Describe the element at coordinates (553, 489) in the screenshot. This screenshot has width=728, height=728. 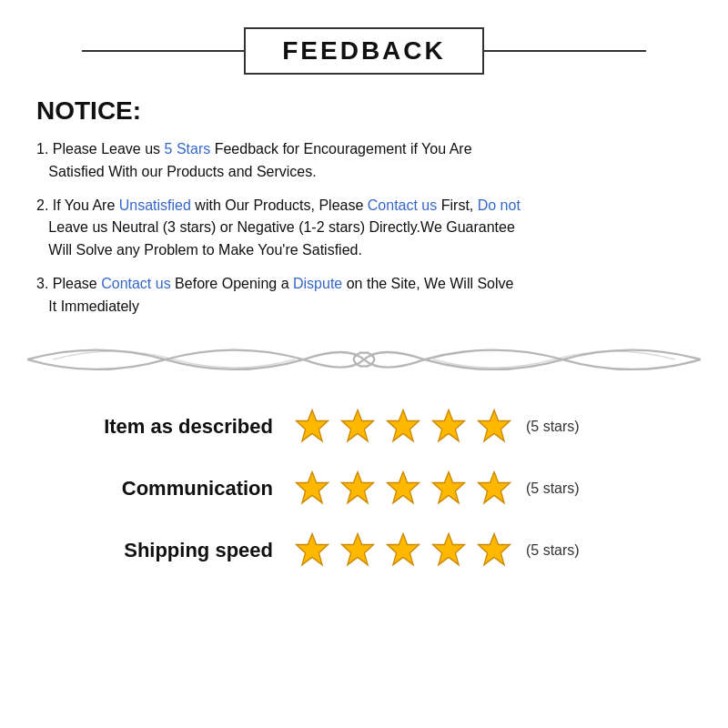
I see `stars-label-2: (5 stars)` at that location.